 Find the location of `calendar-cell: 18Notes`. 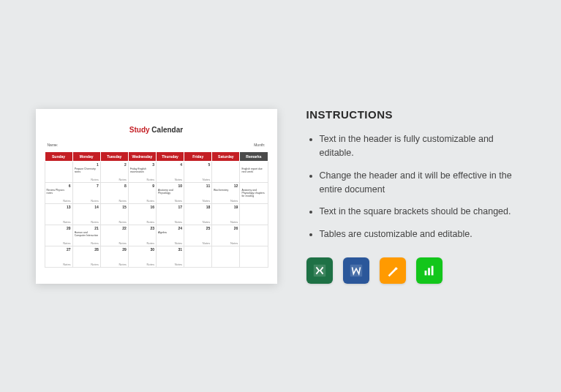

calendar-cell: 18Notes is located at coordinates (198, 214).